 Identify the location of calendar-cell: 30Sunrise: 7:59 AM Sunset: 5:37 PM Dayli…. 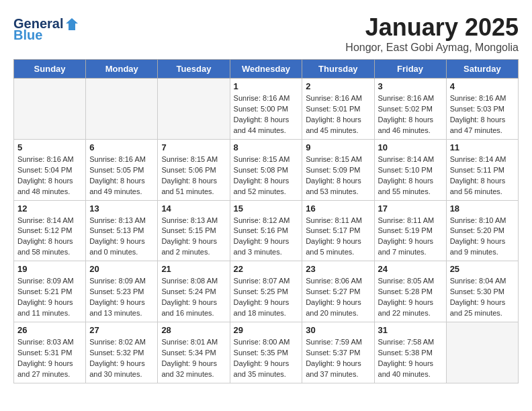
(339, 353).